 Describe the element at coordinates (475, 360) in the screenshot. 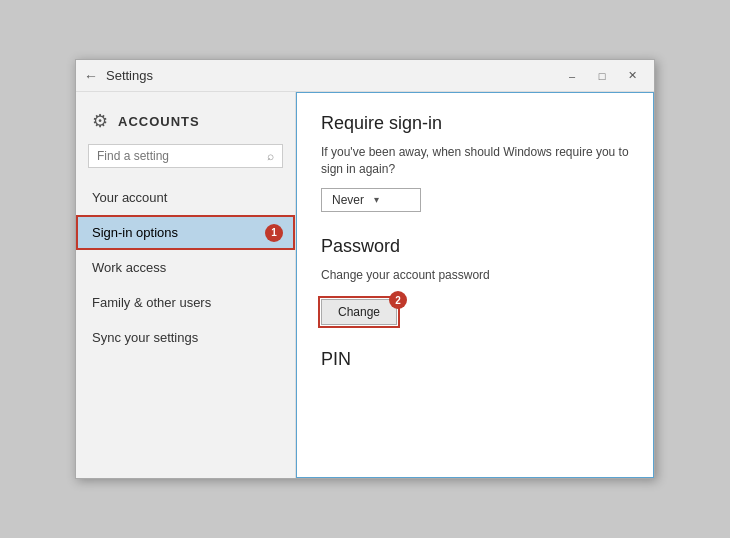

I see `pin-title: PIN` at that location.